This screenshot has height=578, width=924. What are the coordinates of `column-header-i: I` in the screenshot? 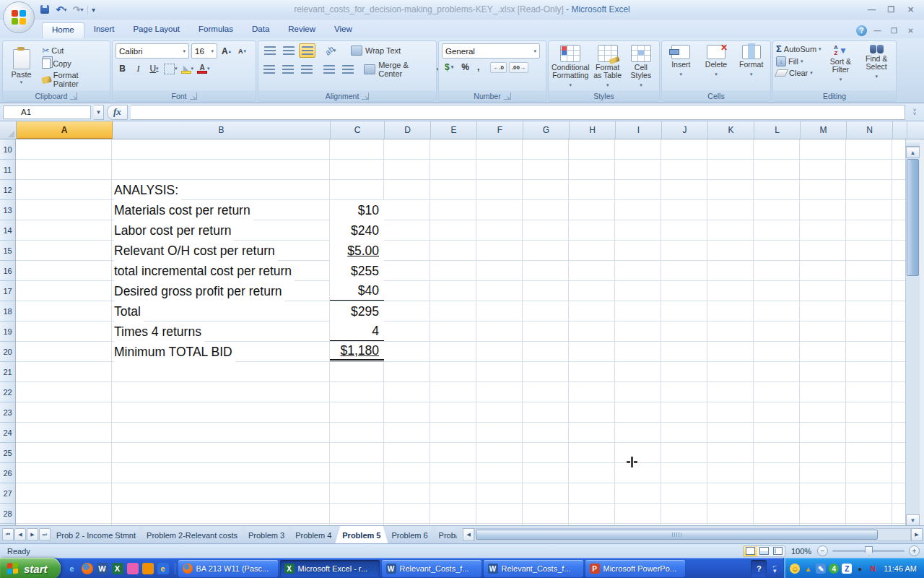 It's located at (639, 130).